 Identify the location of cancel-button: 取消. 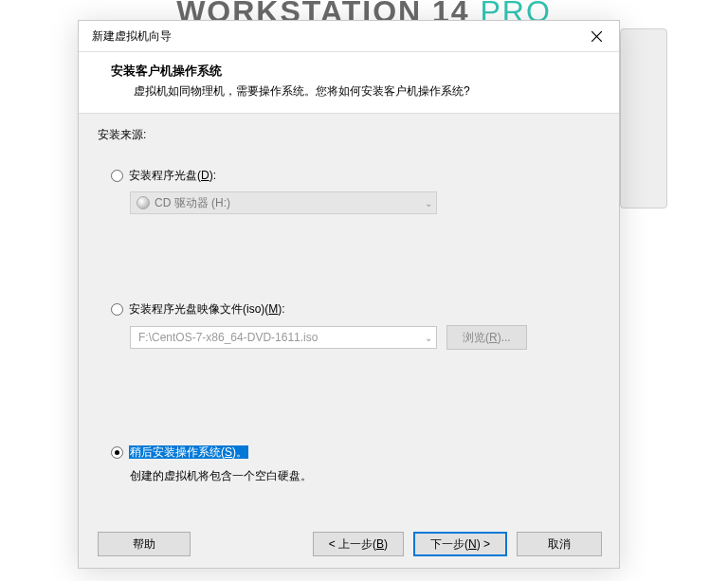
(559, 544).